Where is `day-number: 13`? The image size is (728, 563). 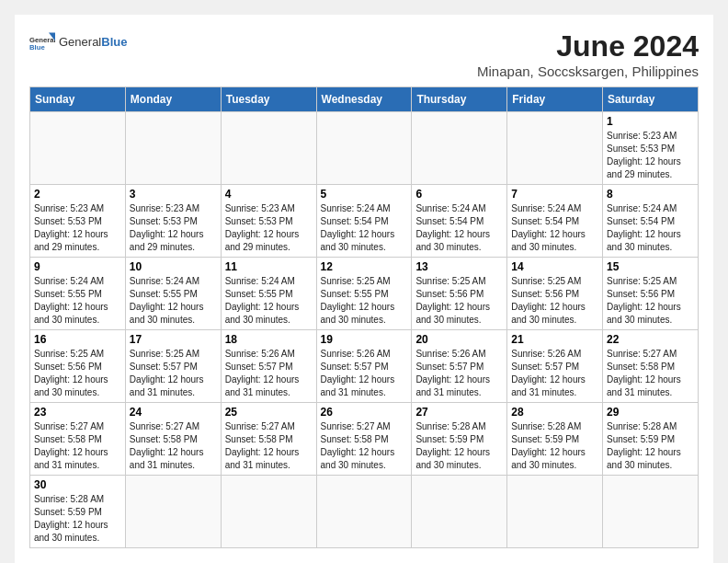 day-number: 13 is located at coordinates (460, 267).